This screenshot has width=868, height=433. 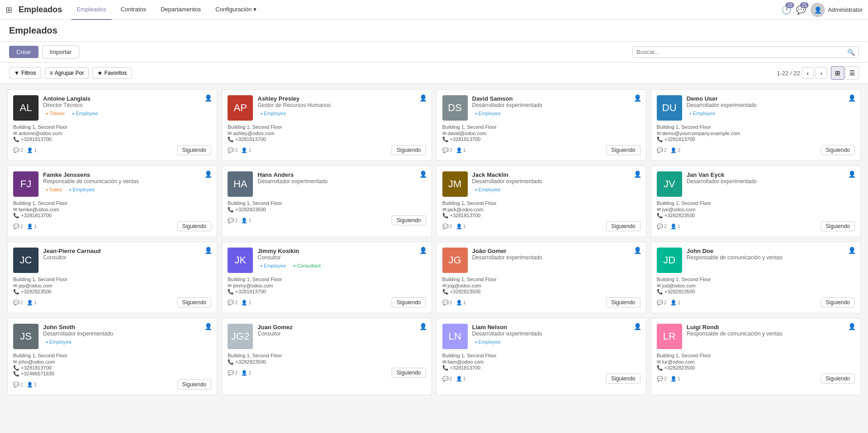 I want to click on card-location: Building 1, Second Floor, so click(x=112, y=355).